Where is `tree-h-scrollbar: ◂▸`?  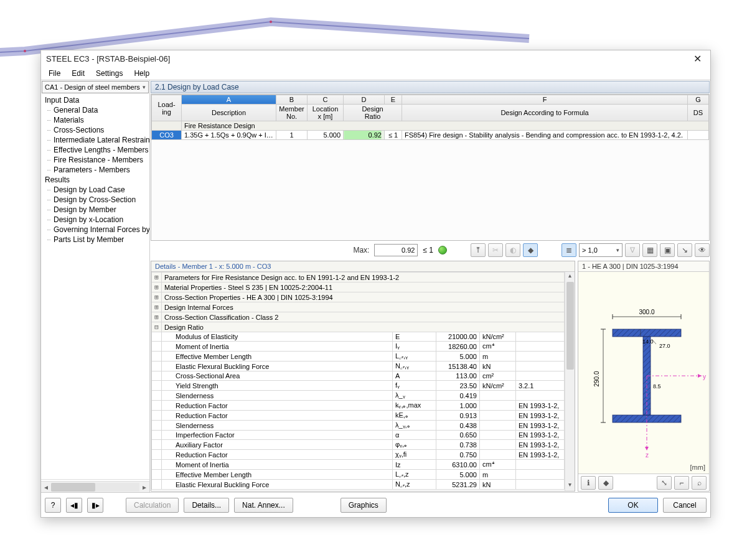
tree-h-scrollbar: ◂▸ is located at coordinates (95, 487).